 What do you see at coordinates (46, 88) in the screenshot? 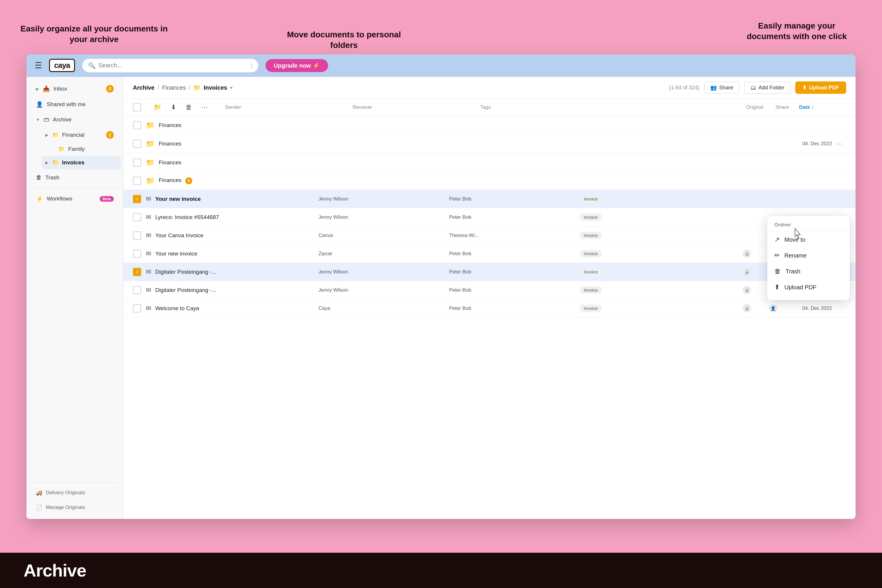
I see `inbox-icon: 📥` at bounding box center [46, 88].